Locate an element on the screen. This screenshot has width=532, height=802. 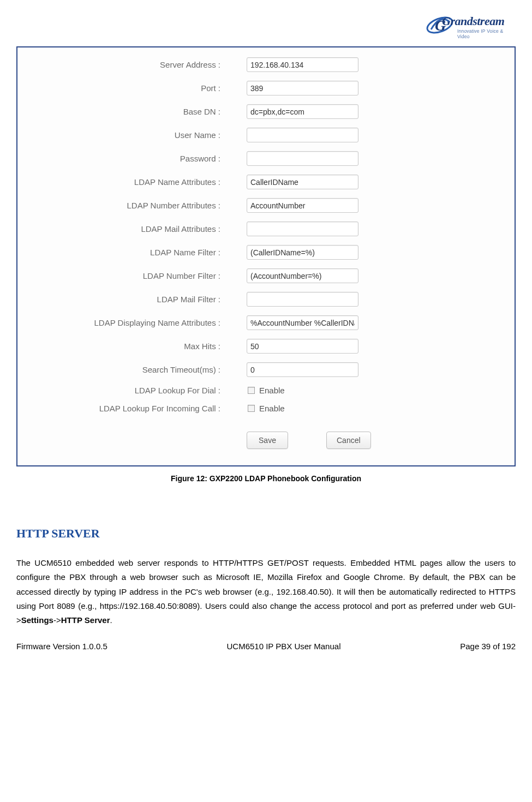
body-paragraph: The UCM6510 embedded web server responds… is located at coordinates (266, 591).